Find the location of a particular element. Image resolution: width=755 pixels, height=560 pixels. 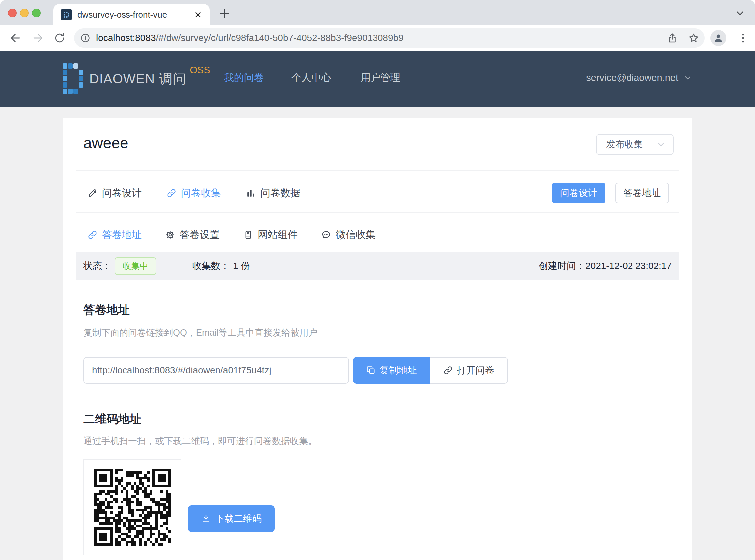

status-bar: 状态： 收集中 收集数： 1 份 创建时间： 2021-12-02 23:02:… is located at coordinates (378, 266).